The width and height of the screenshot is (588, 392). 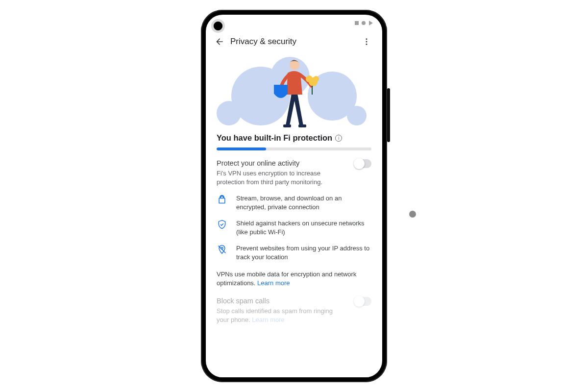 I want to click on protection-headline: You have built-in Fi protection, so click(x=274, y=138).